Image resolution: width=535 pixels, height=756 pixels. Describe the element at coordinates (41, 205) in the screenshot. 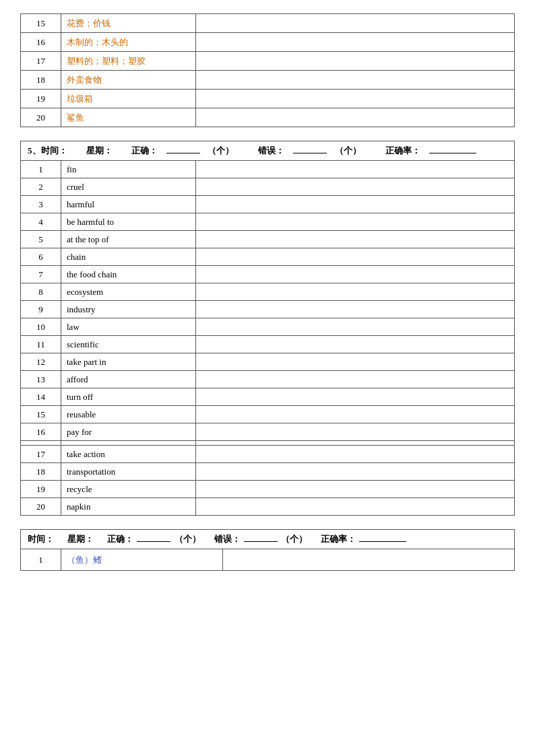

I see `row-number: 3` at that location.